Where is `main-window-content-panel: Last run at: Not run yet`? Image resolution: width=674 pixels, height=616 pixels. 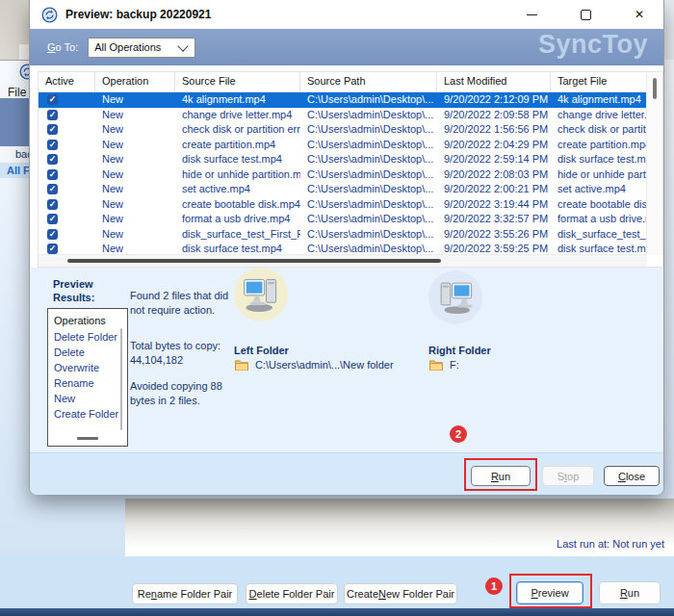
main-window-content-panel: Last run at: Not run yet is located at coordinates (400, 527).